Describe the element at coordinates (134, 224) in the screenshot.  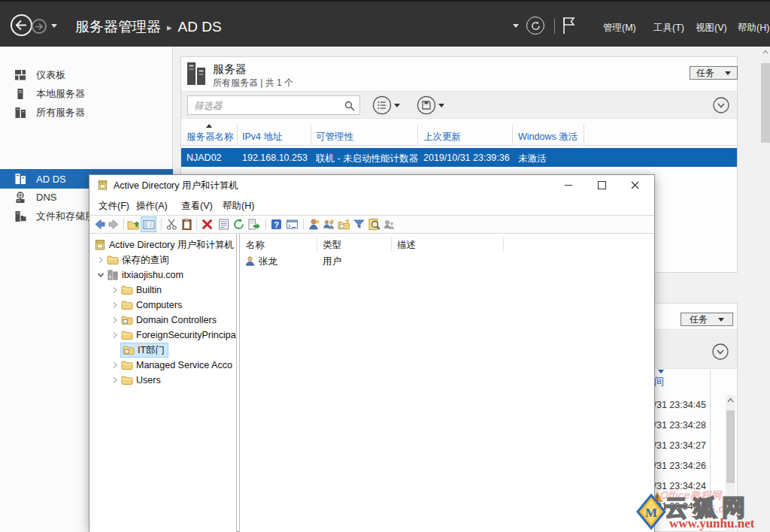
I see `up-one-level-icon` at that location.